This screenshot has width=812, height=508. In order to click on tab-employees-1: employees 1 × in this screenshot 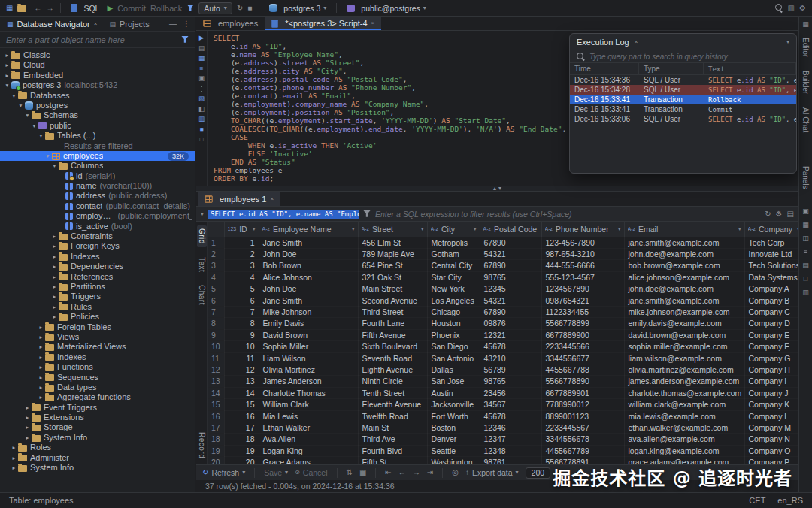, I will do `click(239, 198)`.